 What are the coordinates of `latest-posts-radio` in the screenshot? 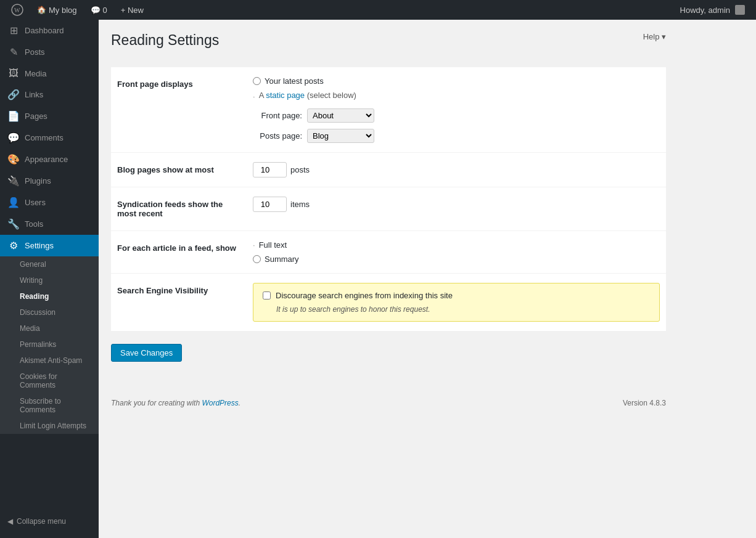 It's located at (257, 81).